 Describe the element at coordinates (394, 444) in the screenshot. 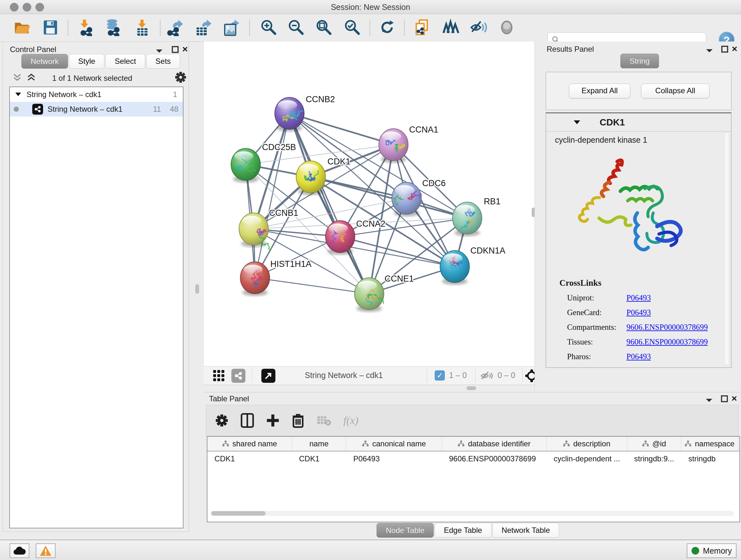

I see `column-header: canonical name` at that location.